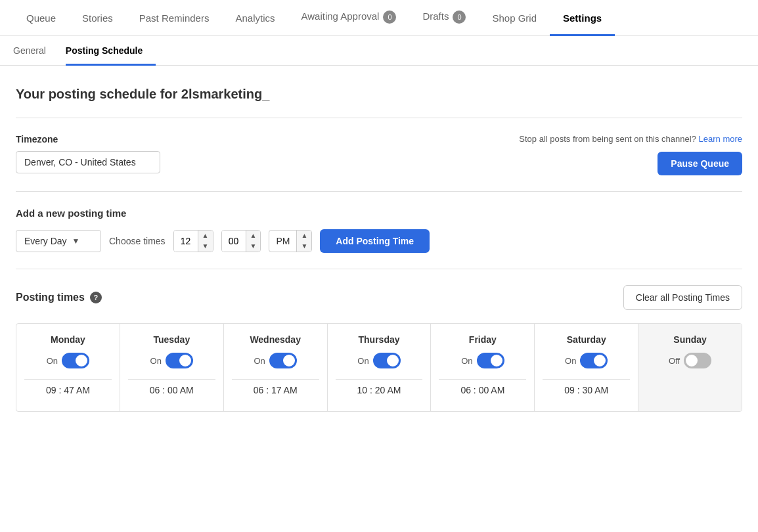 This screenshot has width=758, height=532. Describe the element at coordinates (276, 368) in the screenshot. I see `day-col-wednesday: WednesdayOn06 : 17 AM` at that location.